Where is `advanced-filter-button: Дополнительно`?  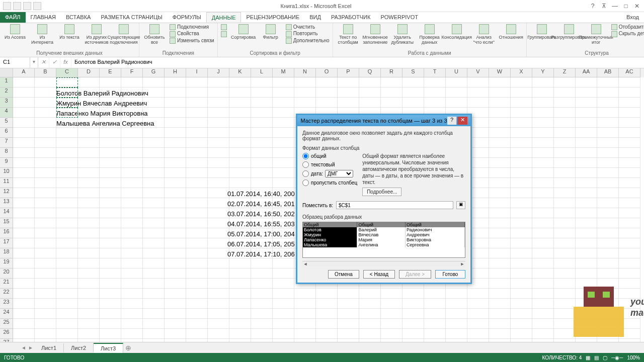
advanced-filter-button: Дополнительно is located at coordinates (308, 41).